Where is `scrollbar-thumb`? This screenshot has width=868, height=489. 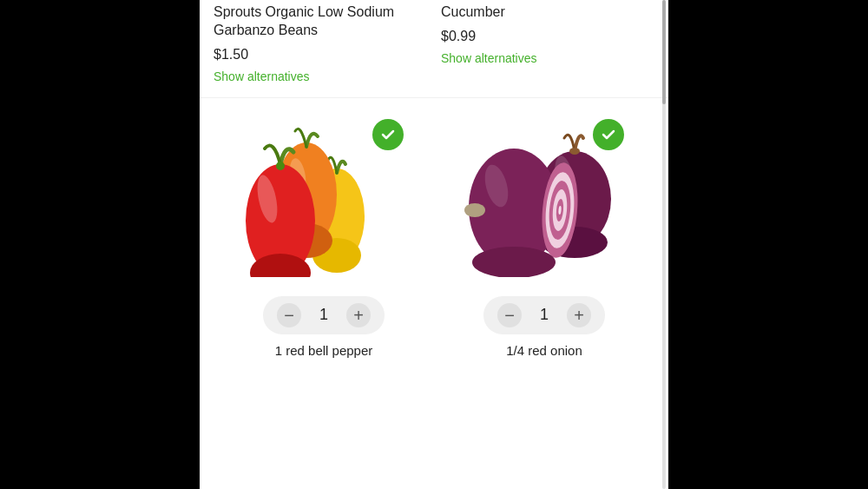 scrollbar-thumb is located at coordinates (664, 52).